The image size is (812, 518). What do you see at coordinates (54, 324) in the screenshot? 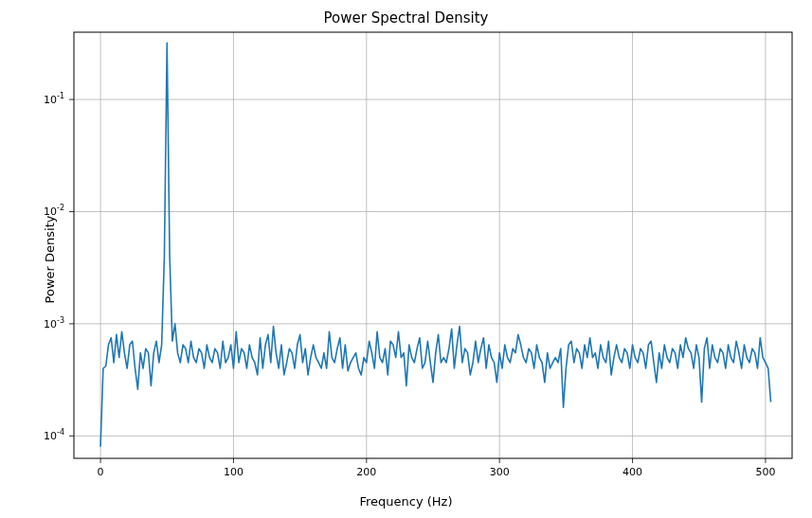
I see `y-tick-label: 10-3` at bounding box center [54, 324].